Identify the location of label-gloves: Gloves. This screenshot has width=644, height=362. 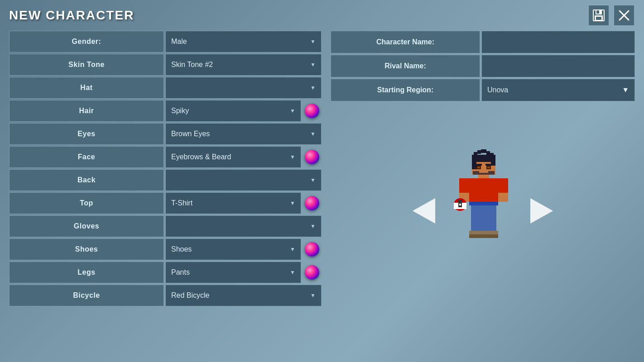
(87, 226).